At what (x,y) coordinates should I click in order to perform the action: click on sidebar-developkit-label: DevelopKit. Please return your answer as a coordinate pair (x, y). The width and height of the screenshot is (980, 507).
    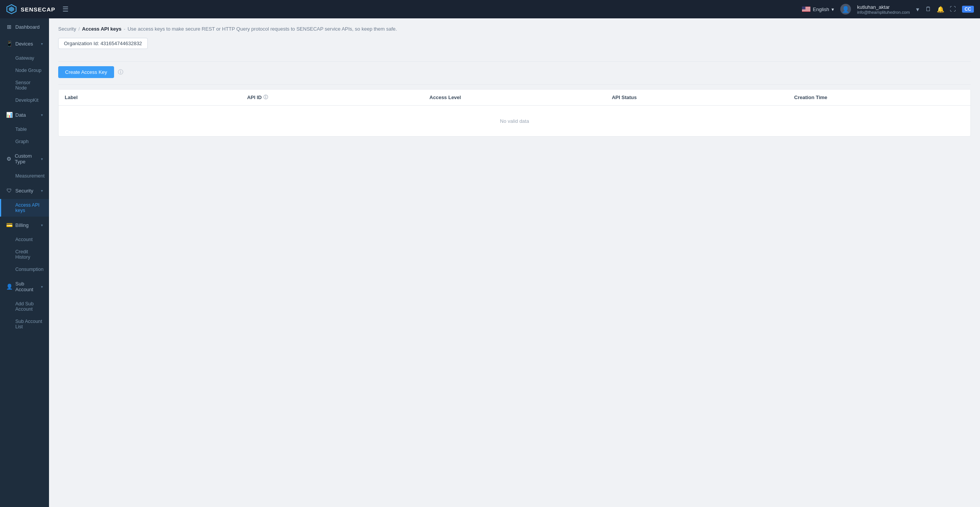
    Looking at the image, I should click on (27, 100).